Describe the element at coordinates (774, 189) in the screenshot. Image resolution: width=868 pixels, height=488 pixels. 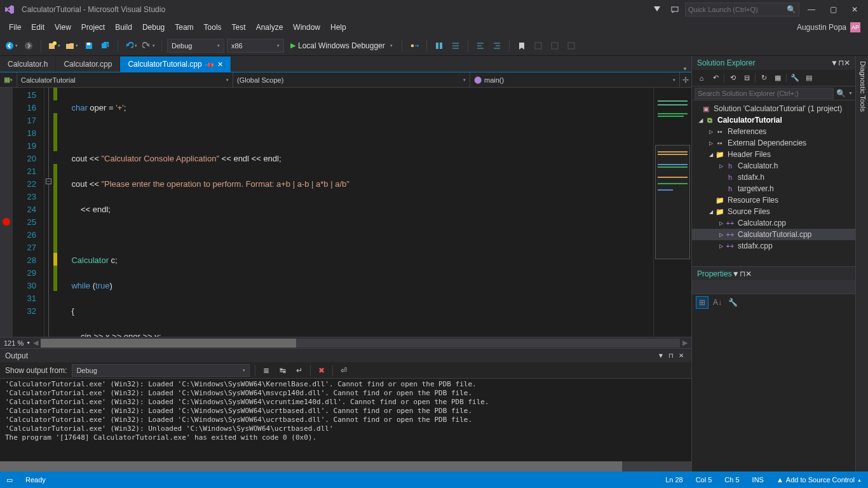
I see `tree-targetver-h: htargetver.h` at that location.